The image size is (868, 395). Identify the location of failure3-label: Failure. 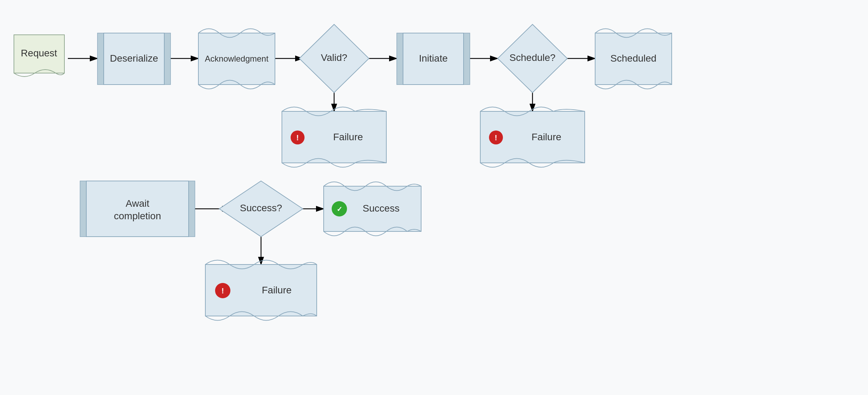
(277, 290).